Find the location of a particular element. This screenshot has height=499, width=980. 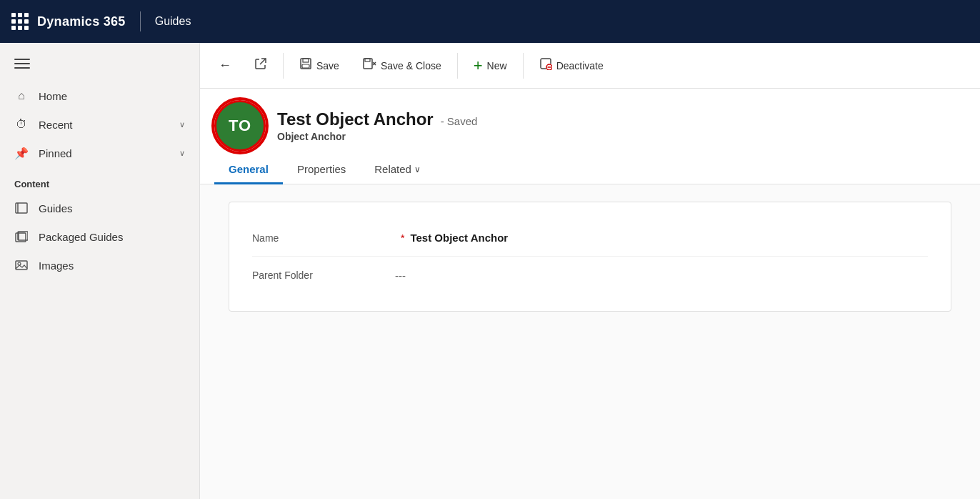

save-close-icon is located at coordinates (369, 66).